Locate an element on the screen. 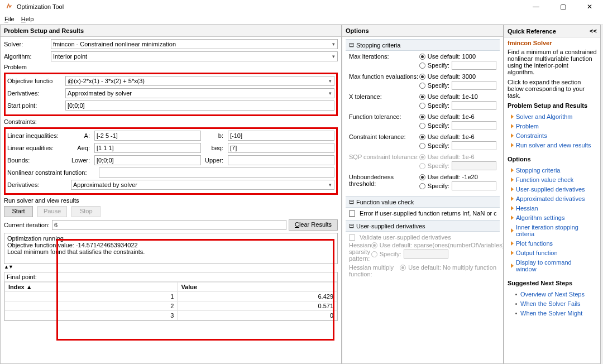  startpoint-label: Start point: is located at coordinates (35, 106).